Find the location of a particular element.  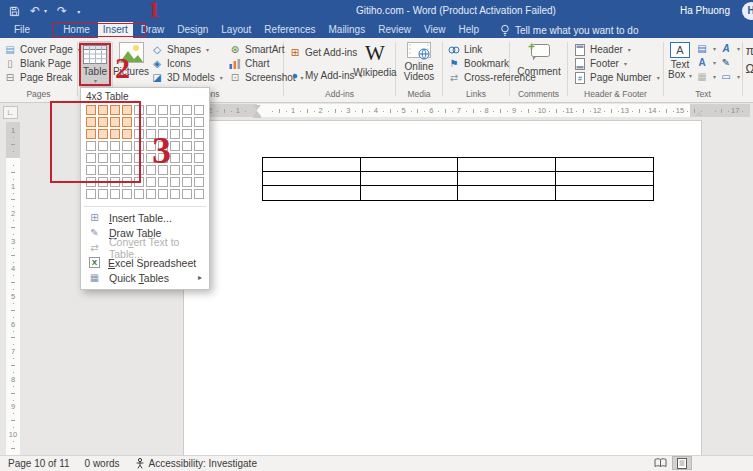

cover-page-button: ▤ Cover Page ▾ is located at coordinates (42, 50).